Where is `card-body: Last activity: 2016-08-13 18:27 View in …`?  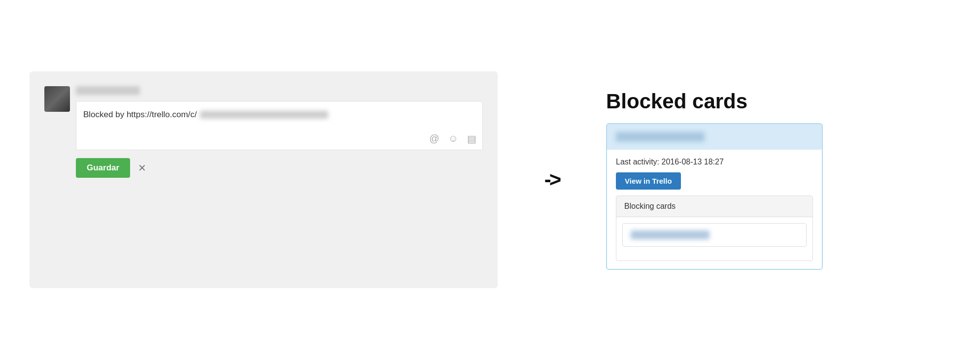
card-body: Last activity: 2016-08-13 18:27 View in … is located at coordinates (714, 209).